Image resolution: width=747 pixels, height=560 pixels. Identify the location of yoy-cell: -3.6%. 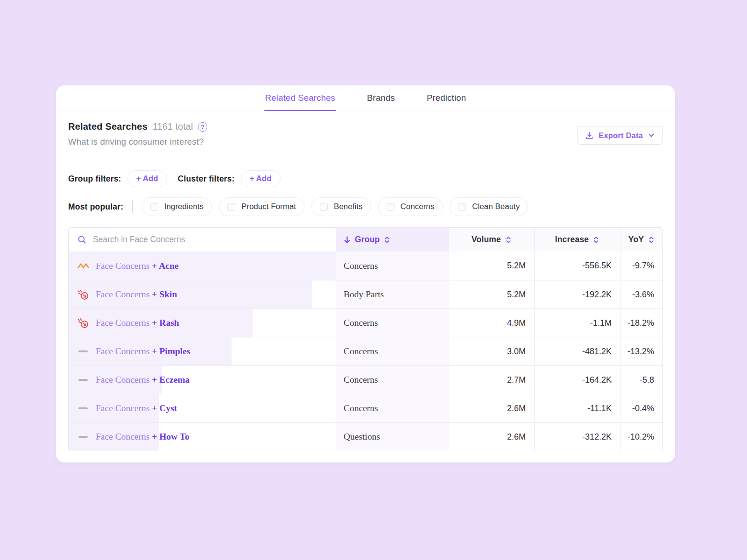
(641, 294).